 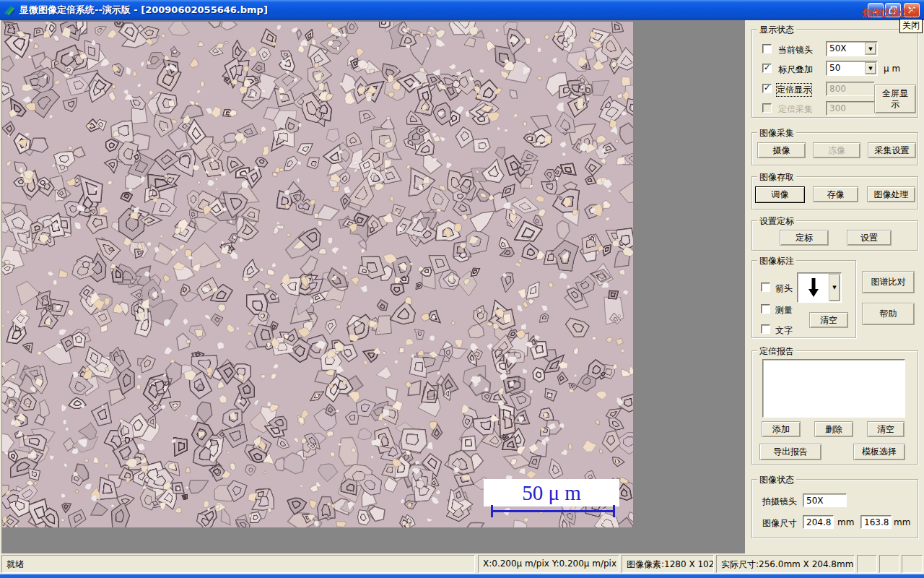 What do you see at coordinates (852, 68) in the screenshot?
I see `dropdown-ruler-value: 50 ▼` at bounding box center [852, 68].